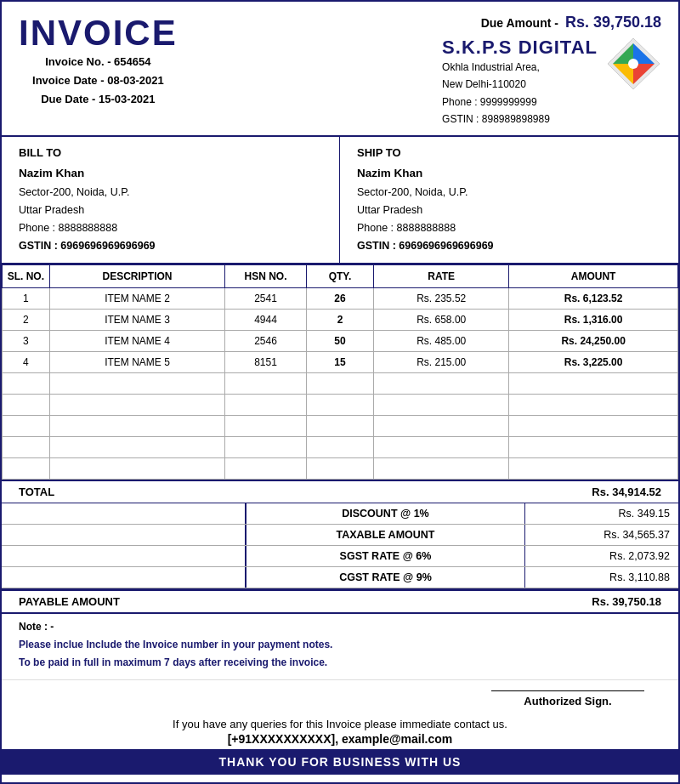  I want to click on signature-section: Authorized Sign., so click(340, 696).